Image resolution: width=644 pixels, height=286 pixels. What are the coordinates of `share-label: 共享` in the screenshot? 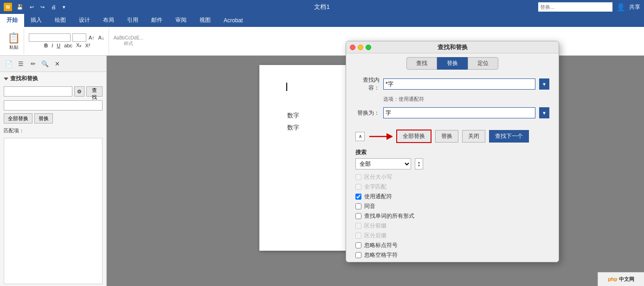 It's located at (635, 7).